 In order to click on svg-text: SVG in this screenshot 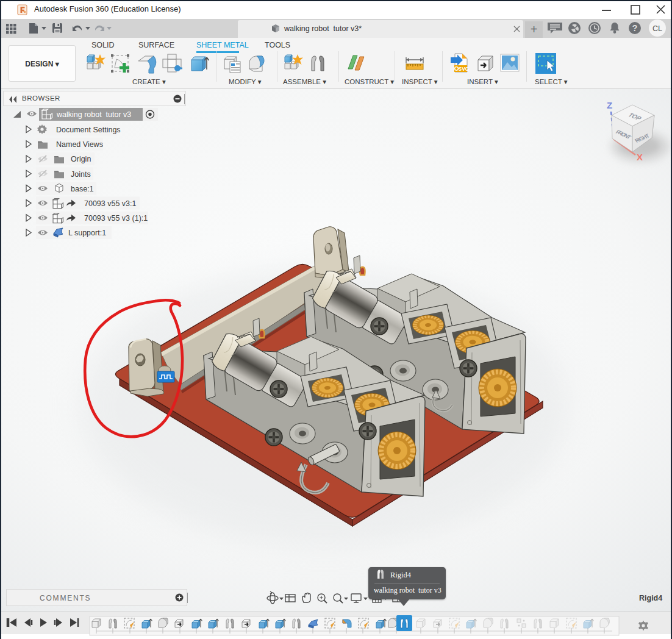, I will do `click(464, 69)`.